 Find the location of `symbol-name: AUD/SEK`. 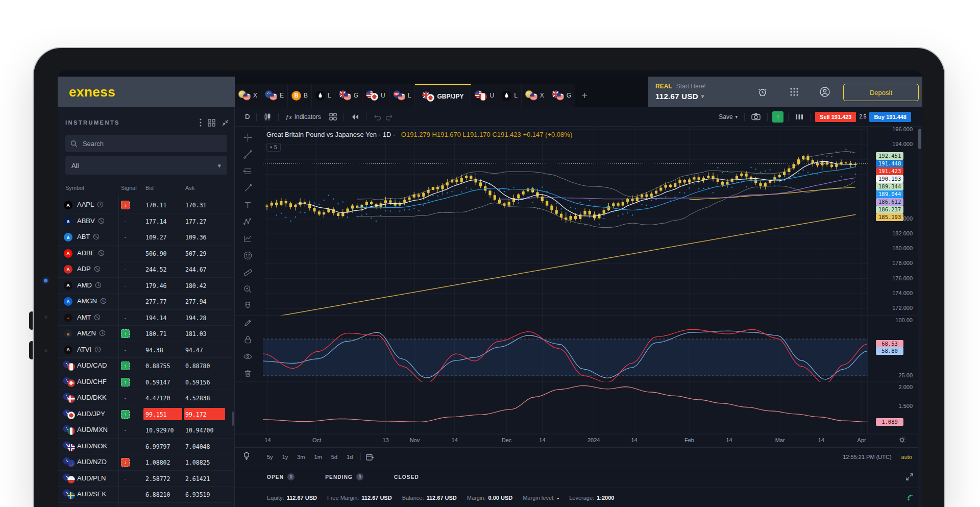

symbol-name: AUD/SEK is located at coordinates (92, 494).